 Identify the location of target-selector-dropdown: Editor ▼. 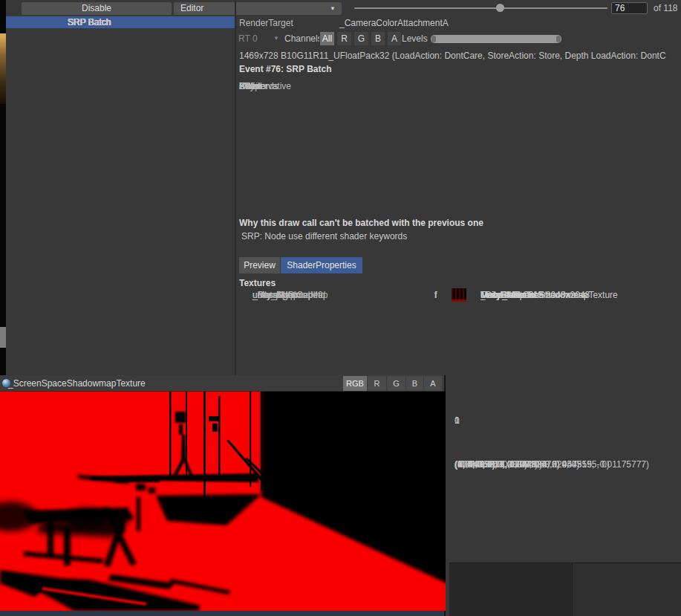
(258, 9).